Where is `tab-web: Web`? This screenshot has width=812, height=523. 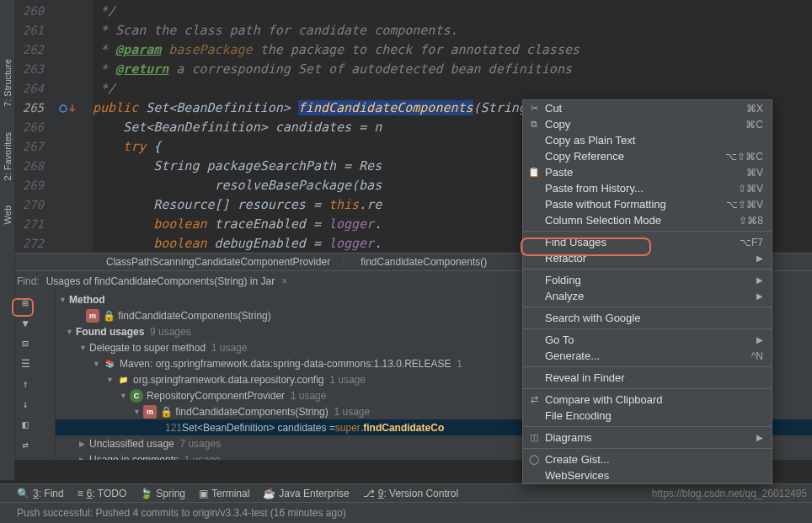
tab-web: Web is located at coordinates (8, 215).